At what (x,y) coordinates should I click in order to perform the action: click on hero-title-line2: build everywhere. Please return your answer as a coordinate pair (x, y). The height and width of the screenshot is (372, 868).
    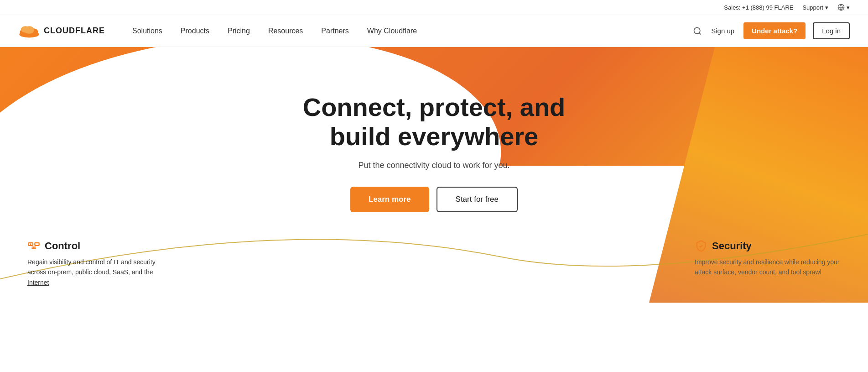
    Looking at the image, I should click on (434, 136).